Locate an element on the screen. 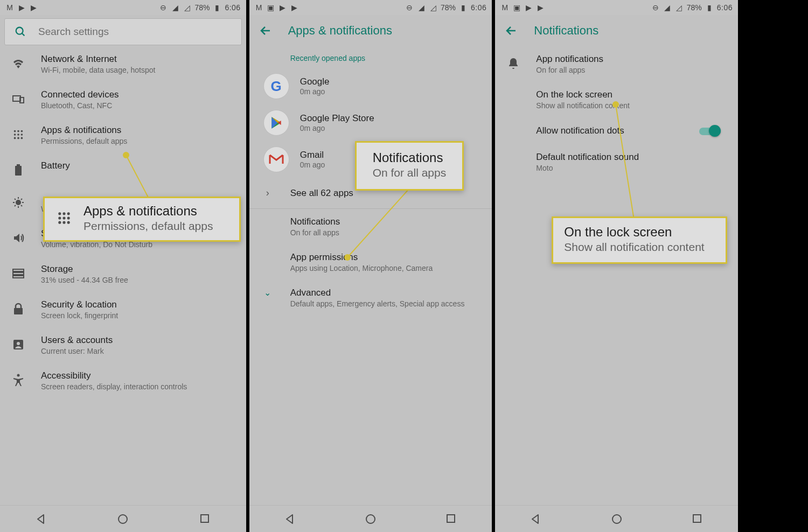  item-storage: Storage31% used - 44.34 GB free is located at coordinates (123, 274).